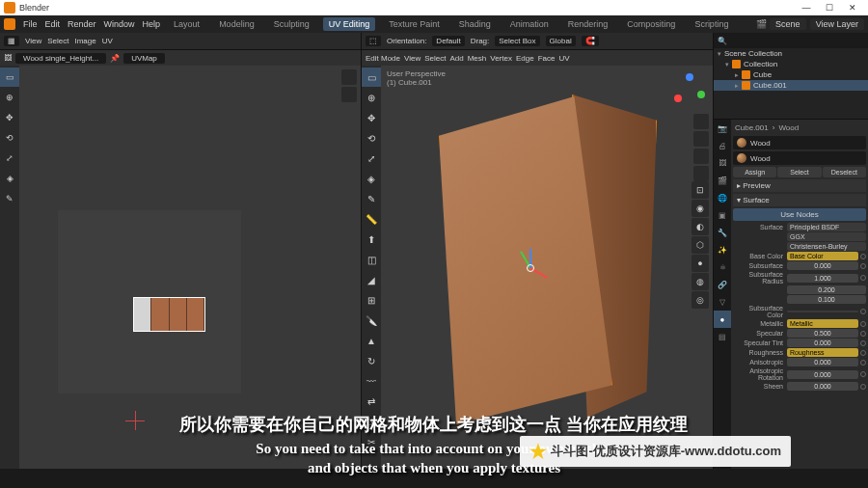 This screenshot has width=868, height=488. I want to click on tab-uv-editing: UV Editing, so click(349, 24).